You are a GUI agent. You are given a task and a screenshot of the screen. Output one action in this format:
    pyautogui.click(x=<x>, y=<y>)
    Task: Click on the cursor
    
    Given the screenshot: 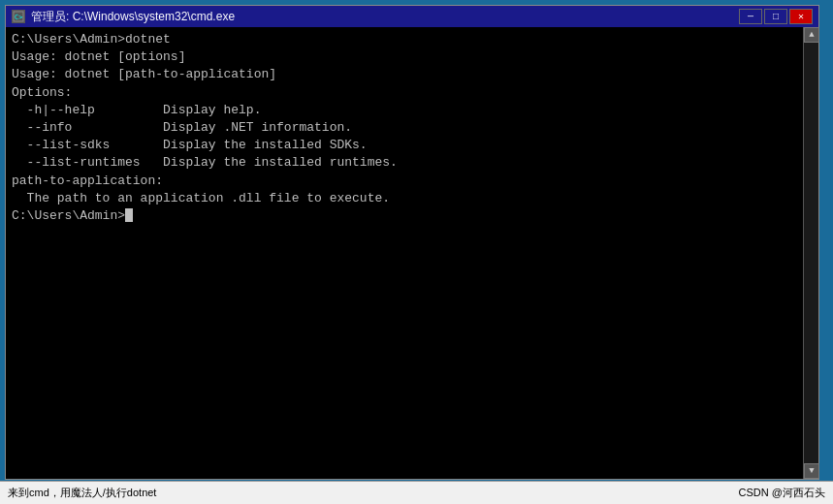 What is the action you would take?
    pyautogui.click(x=129, y=215)
    